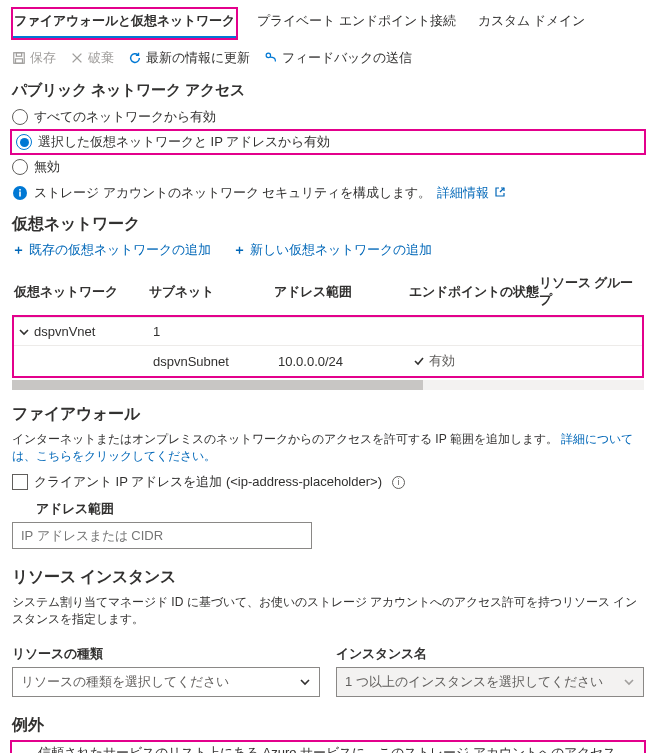 The image size is (656, 753). What do you see at coordinates (490, 654) in the screenshot?
I see `instance-name-label: インスタンス名` at bounding box center [490, 654].